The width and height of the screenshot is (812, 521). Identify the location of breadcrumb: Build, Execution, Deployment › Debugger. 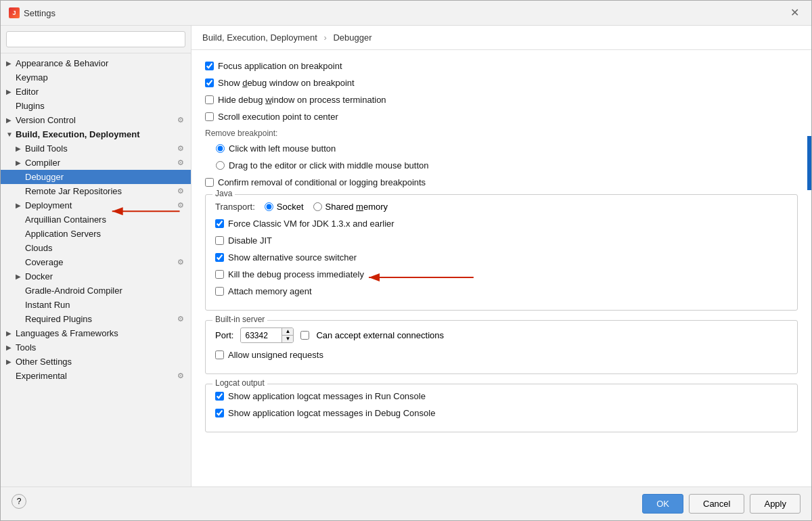
(501, 38).